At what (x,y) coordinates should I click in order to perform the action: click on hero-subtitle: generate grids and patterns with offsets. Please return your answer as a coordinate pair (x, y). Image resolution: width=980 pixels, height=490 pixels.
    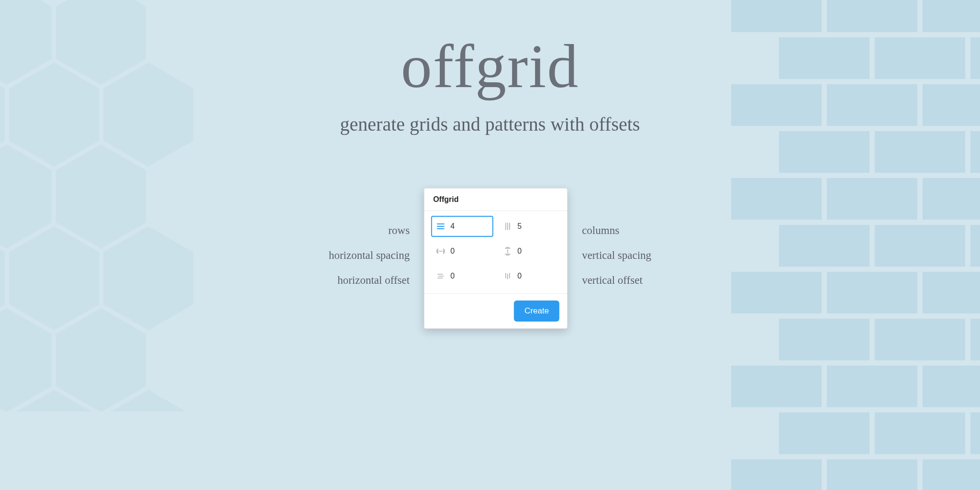
    Looking at the image, I should click on (490, 124).